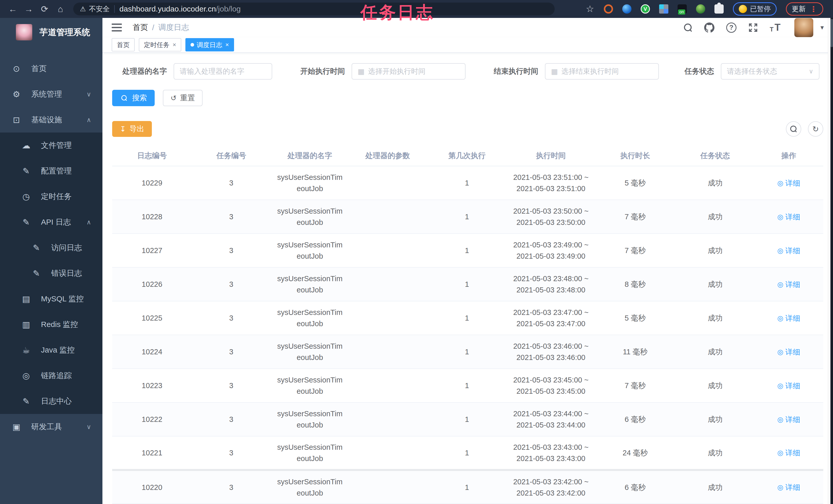 This screenshot has width=833, height=504. Describe the element at coordinates (140, 28) in the screenshot. I see `breadcrumb-home: 首页` at that location.